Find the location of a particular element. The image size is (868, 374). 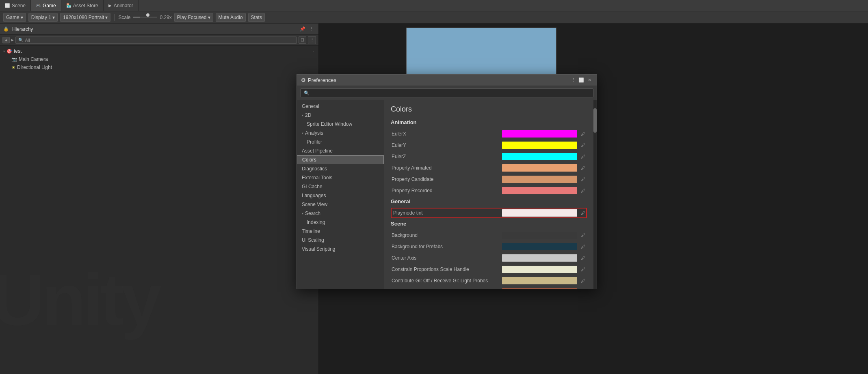

tree-item-main-camera: 📷 Main Camera is located at coordinates (159, 59).